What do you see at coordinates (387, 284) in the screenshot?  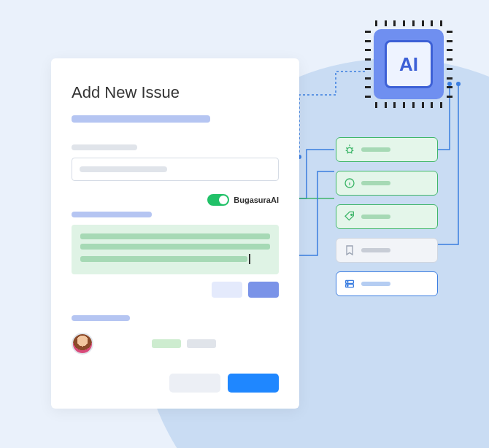 I see `suggestion-server` at bounding box center [387, 284].